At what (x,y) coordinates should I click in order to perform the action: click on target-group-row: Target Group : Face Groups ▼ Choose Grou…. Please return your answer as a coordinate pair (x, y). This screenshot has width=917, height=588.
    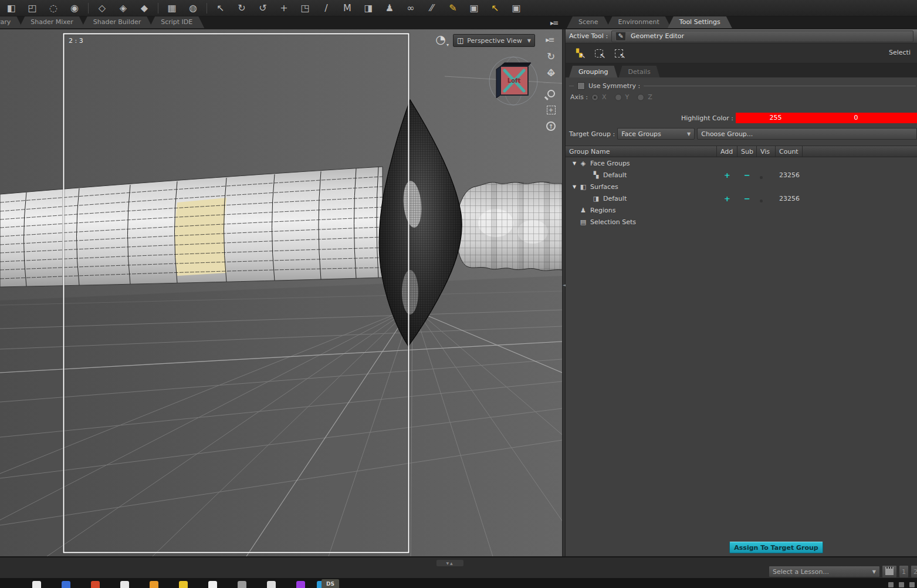
    Looking at the image, I should click on (742, 134).